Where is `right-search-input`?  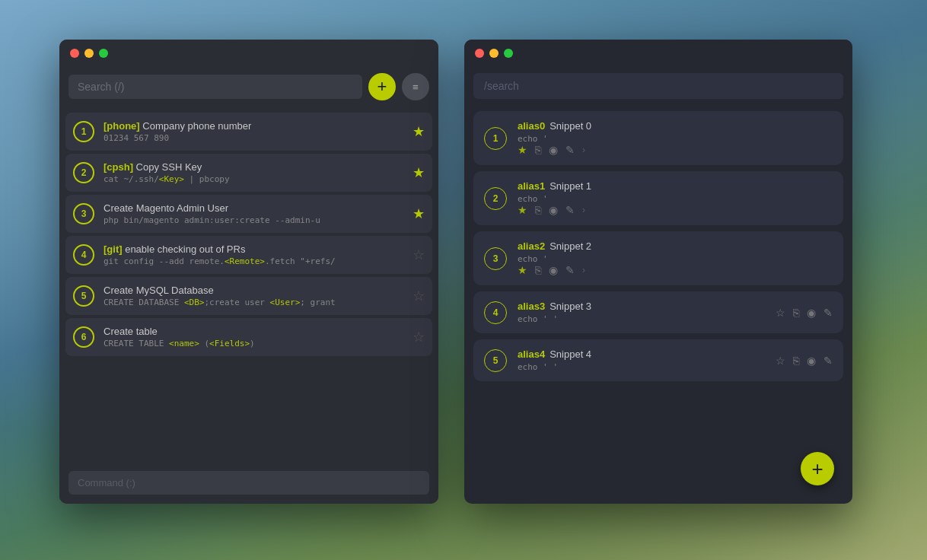
right-search-input is located at coordinates (658, 86).